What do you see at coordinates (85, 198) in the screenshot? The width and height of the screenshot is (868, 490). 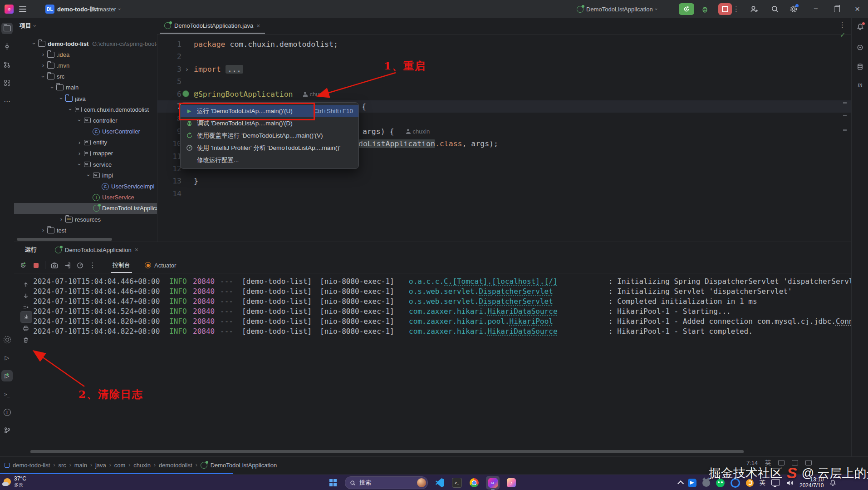 I see `tree-item-userservice: UserService` at bounding box center [85, 198].